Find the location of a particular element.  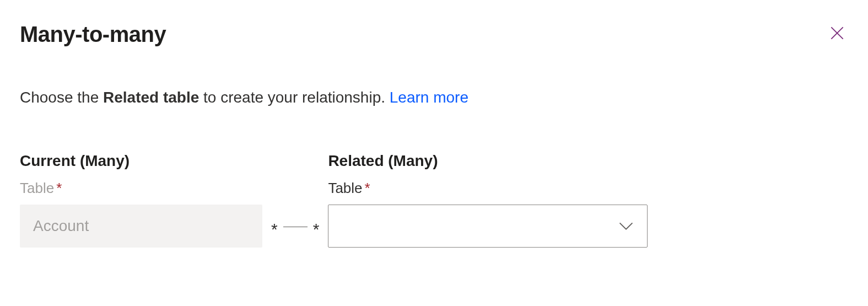

description-suffix: to create your relationship. is located at coordinates (294, 97).